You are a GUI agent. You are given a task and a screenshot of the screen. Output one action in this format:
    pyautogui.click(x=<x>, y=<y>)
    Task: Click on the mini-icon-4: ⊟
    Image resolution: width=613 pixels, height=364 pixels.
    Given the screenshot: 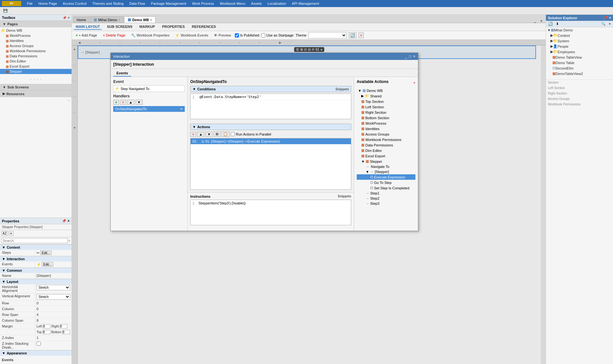 What is the action you would take?
    pyautogui.click(x=309, y=49)
    